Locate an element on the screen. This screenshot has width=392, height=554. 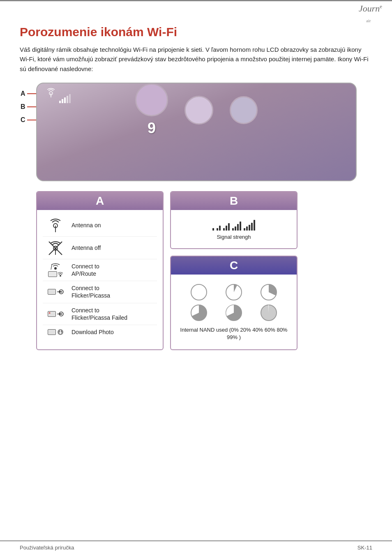
download-label: Download Photo is located at coordinates (93, 332).